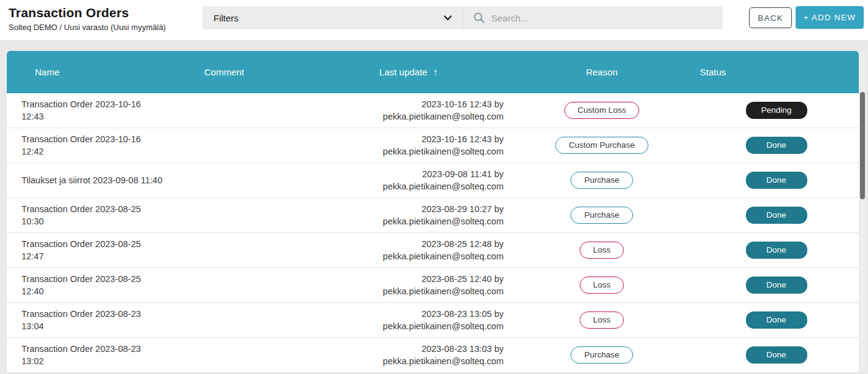 The height and width of the screenshot is (374, 868). I want to click on sort-ascending-icon: ↑, so click(436, 72).